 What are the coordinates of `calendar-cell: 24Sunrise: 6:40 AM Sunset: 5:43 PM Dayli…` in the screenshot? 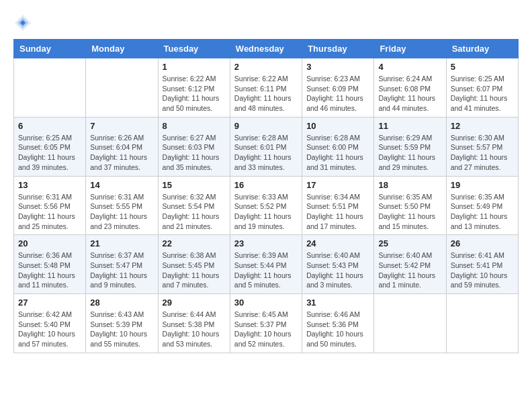 It's located at (339, 265).